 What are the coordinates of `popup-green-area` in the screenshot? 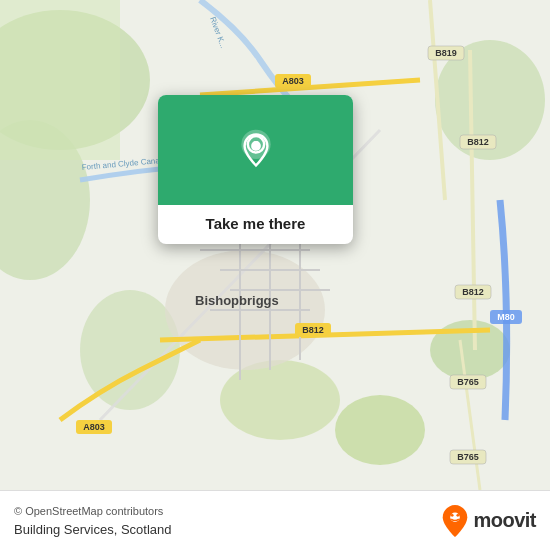 It's located at (256, 150).